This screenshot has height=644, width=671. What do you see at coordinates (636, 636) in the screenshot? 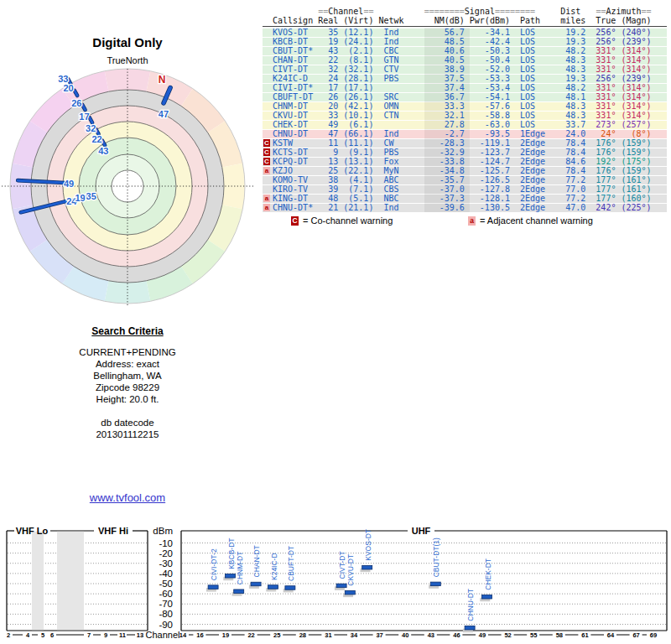
I see `channel-tick-label: 67` at bounding box center [636, 636].